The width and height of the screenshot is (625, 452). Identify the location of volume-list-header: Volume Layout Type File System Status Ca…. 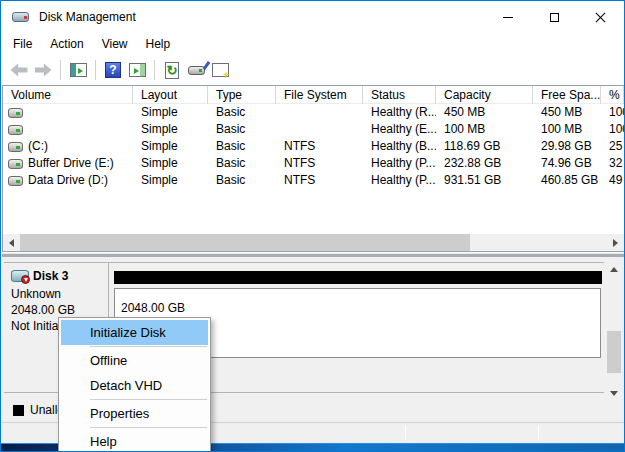
(314, 95).